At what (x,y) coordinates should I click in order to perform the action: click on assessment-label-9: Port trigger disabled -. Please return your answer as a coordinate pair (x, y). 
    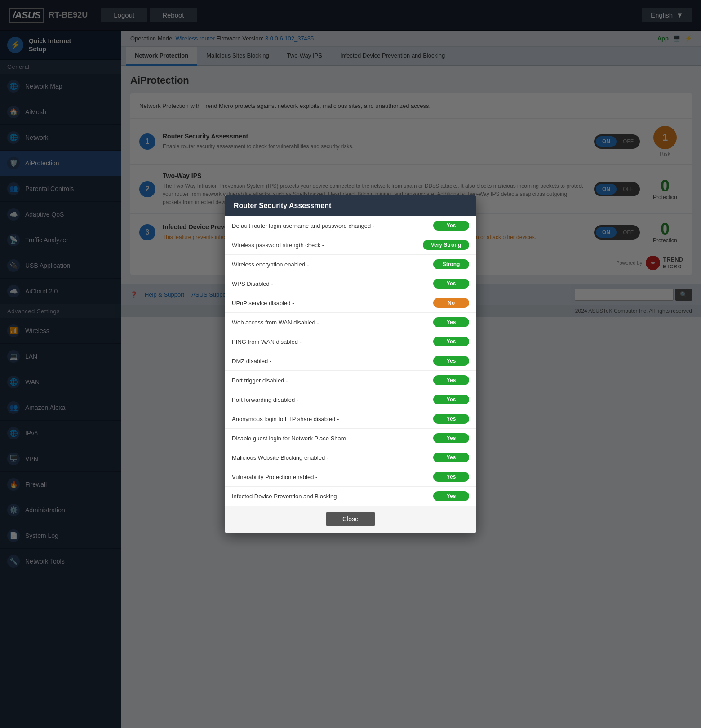
    Looking at the image, I should click on (260, 380).